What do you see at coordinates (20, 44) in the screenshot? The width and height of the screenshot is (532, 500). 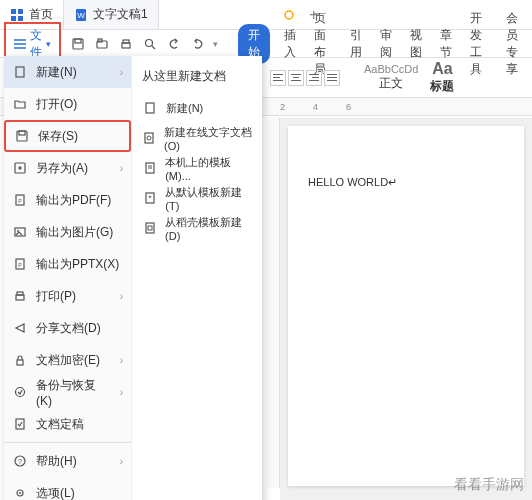 I see `hamburger-icon` at bounding box center [20, 44].